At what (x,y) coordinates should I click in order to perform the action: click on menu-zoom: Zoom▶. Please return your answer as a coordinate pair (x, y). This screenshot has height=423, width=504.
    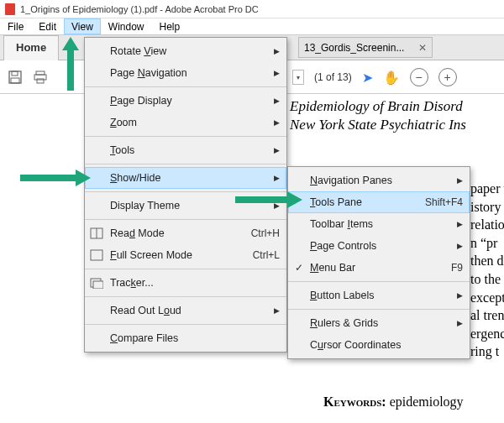
    Looking at the image, I should click on (186, 123).